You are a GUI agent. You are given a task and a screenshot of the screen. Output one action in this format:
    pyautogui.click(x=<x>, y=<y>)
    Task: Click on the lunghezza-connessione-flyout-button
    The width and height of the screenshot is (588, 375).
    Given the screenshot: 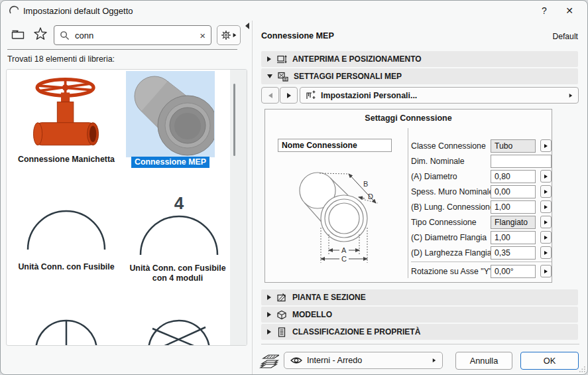 What is the action you would take?
    pyautogui.click(x=546, y=207)
    